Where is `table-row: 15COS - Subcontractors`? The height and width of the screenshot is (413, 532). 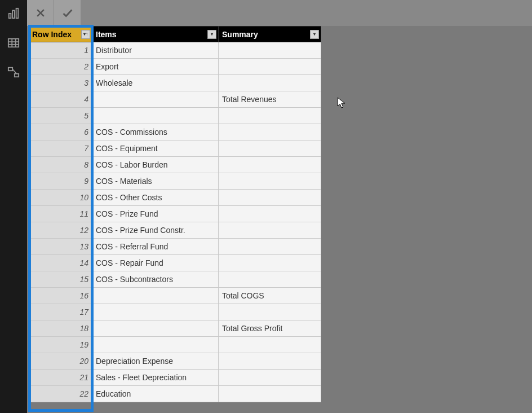 table-row: 15COS - Subcontractors is located at coordinates (175, 280).